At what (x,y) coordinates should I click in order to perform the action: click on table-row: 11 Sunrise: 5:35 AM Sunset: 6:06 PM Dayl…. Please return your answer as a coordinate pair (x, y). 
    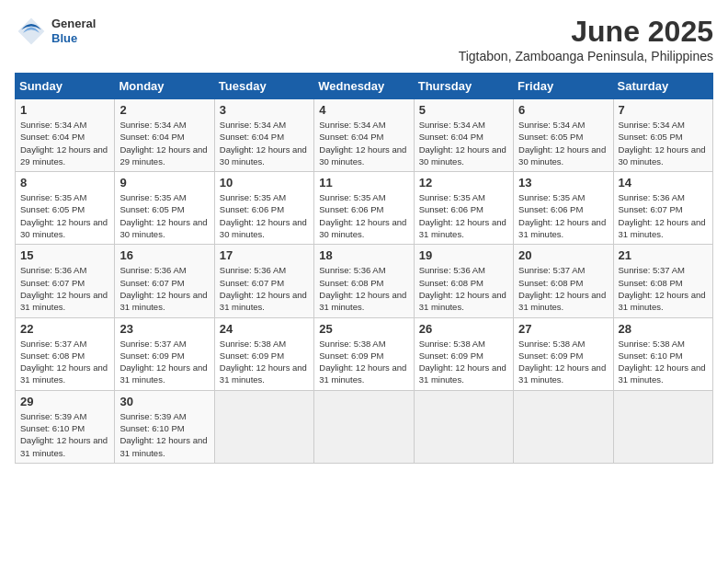
    Looking at the image, I should click on (364, 208).